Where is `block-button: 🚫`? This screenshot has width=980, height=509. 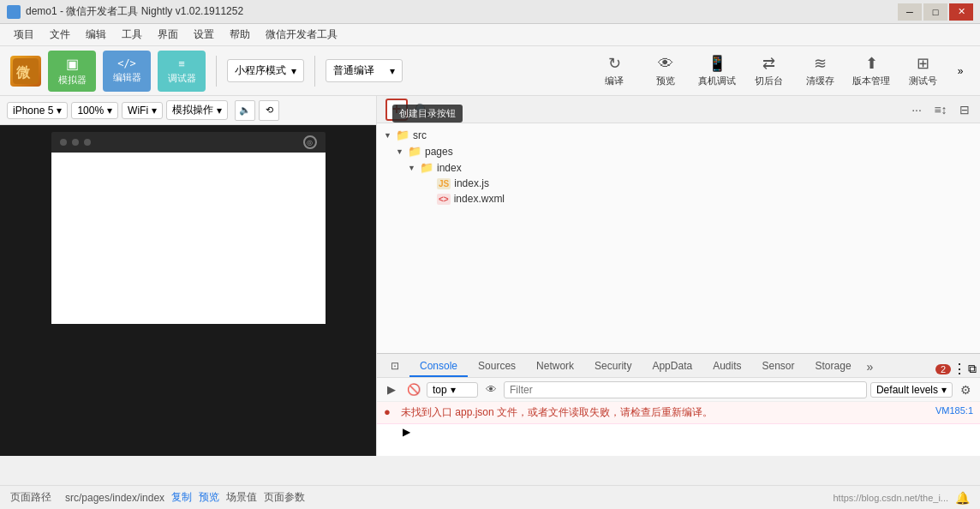 block-button: 🚫 is located at coordinates (414, 390).